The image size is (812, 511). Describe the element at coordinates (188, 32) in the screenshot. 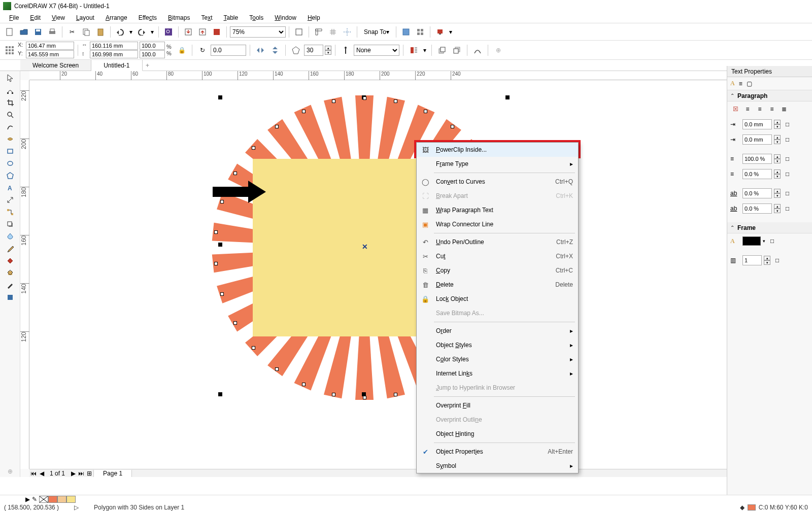

I see `import-icon` at that location.